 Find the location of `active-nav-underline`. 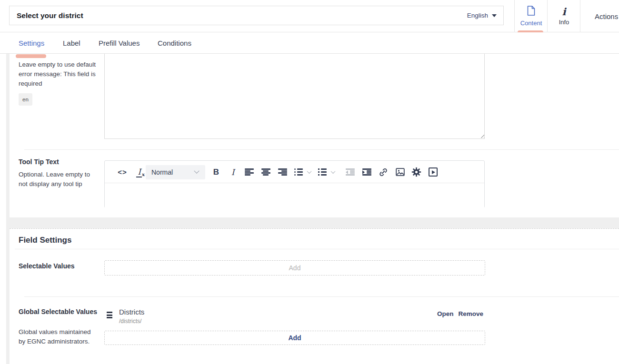

active-nav-underline is located at coordinates (31, 56).